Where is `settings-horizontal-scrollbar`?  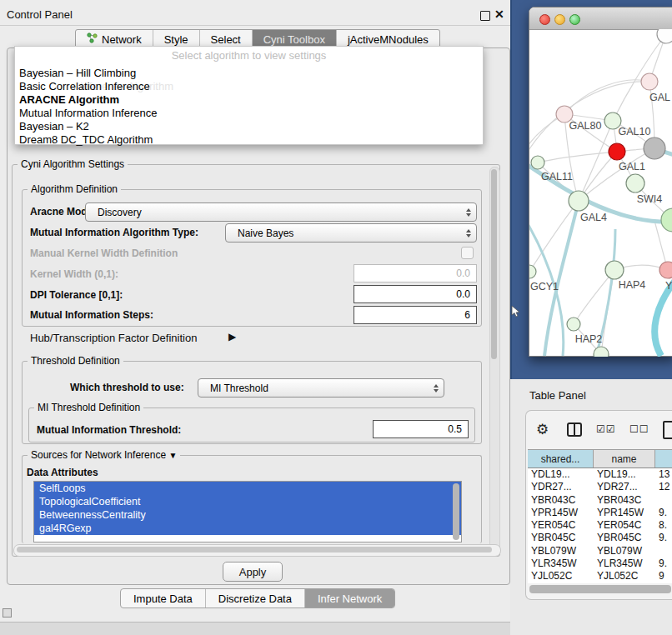
settings-horizontal-scrollbar is located at coordinates (257, 550).